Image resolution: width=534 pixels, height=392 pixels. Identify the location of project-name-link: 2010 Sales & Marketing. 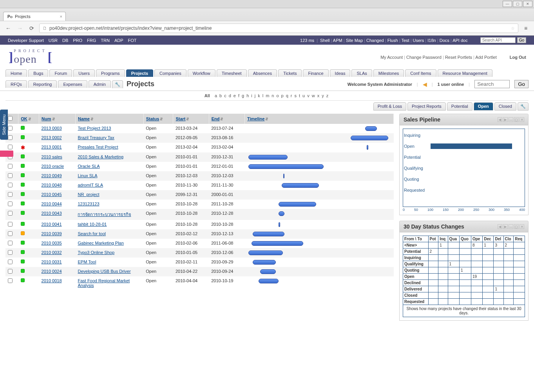
(100, 157).